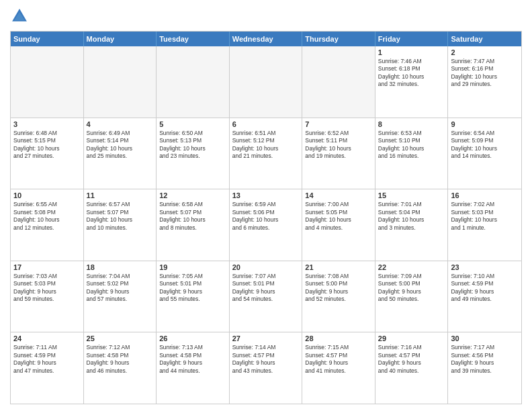  What do you see at coordinates (412, 124) in the screenshot?
I see `day-number: 8` at bounding box center [412, 124].